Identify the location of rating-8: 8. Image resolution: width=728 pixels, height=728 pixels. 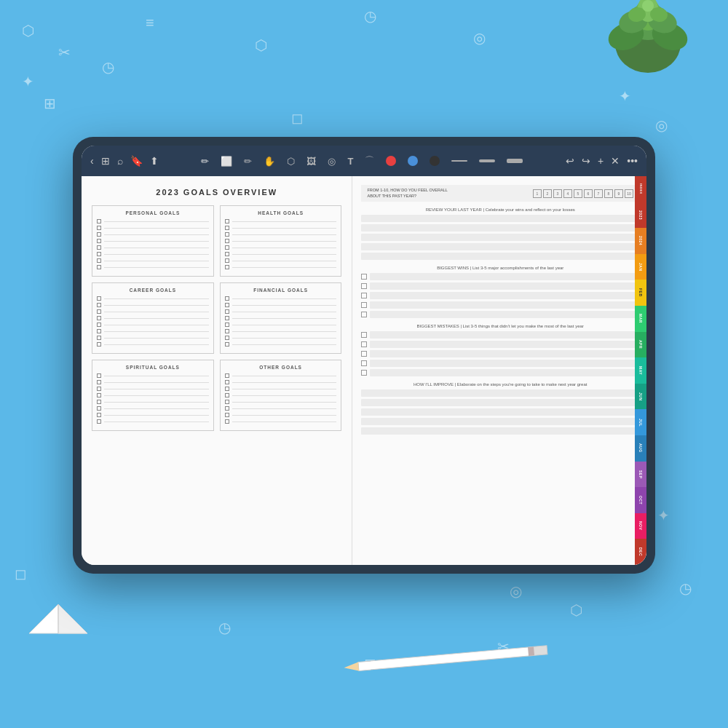
(609, 194).